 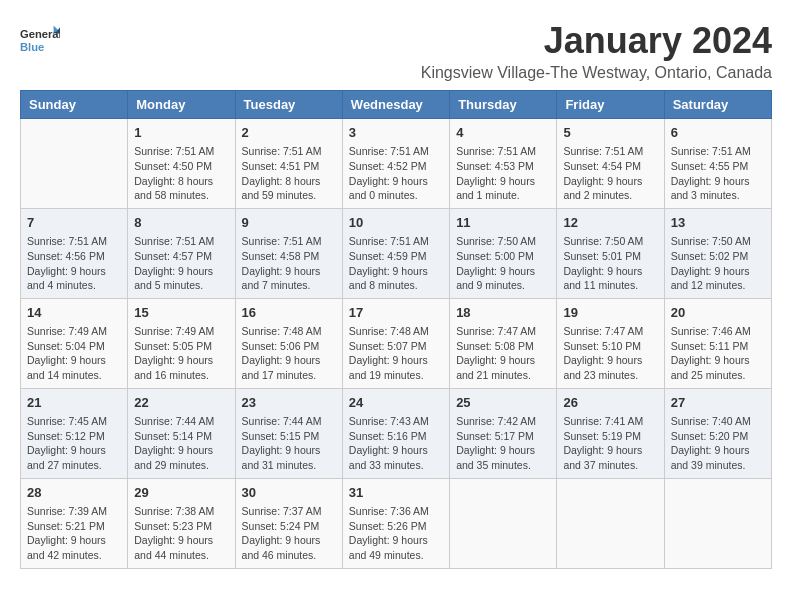 What do you see at coordinates (396, 422) in the screenshot?
I see `cell-content: Sunrise: 7:43 AM` at bounding box center [396, 422].